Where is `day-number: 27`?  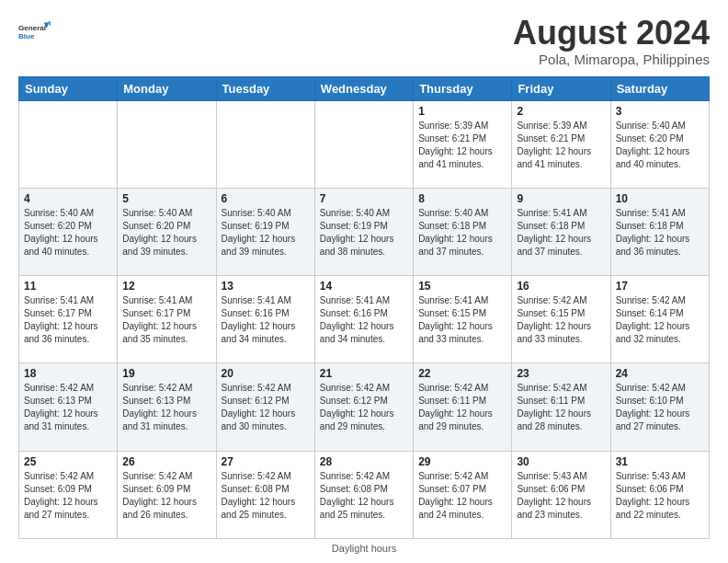
day-number: 27 is located at coordinates (266, 462).